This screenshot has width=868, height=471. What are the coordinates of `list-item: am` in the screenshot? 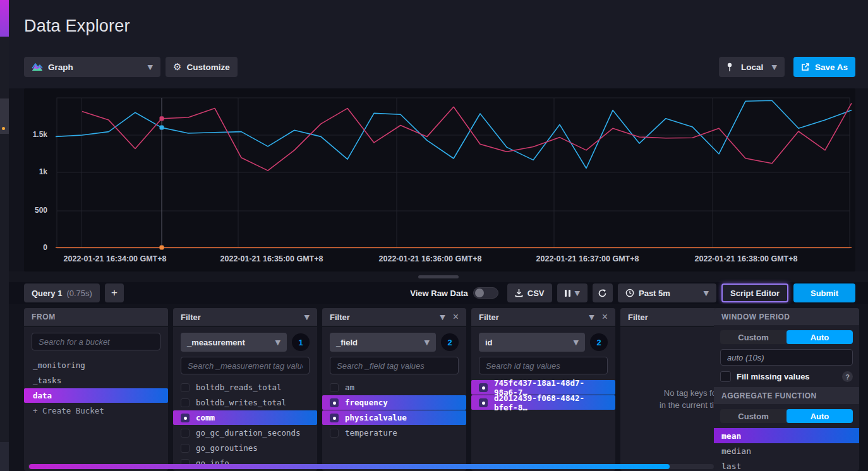 It's located at (394, 388).